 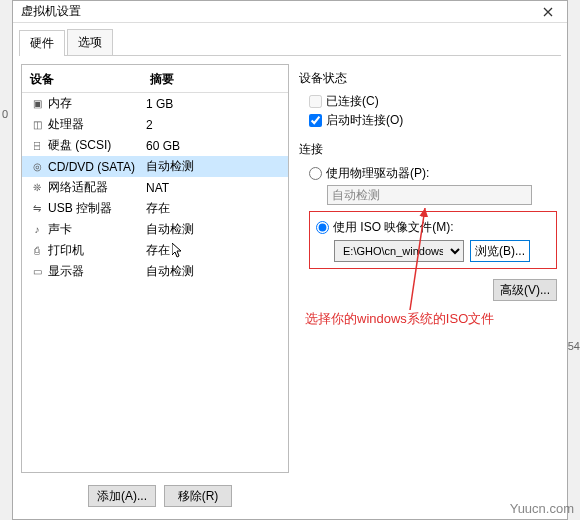 What do you see at coordinates (542, 508) in the screenshot?
I see `watermark: Yuucn.com` at bounding box center [542, 508].